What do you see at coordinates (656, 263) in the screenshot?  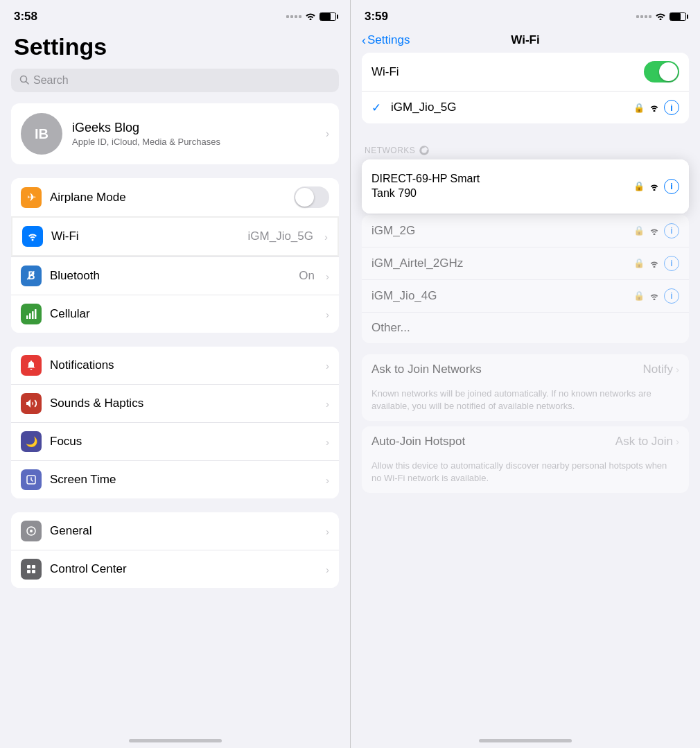 I see `network-icons-airtel: 🔒 i` at bounding box center [656, 263].